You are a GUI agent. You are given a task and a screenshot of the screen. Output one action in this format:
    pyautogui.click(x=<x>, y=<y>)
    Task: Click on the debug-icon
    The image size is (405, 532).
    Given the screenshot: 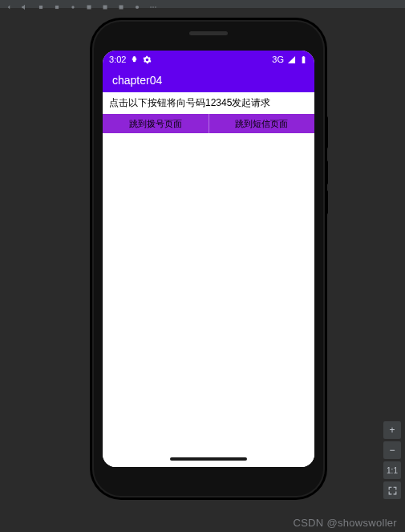 What is the action you would take?
    pyautogui.click(x=135, y=59)
    